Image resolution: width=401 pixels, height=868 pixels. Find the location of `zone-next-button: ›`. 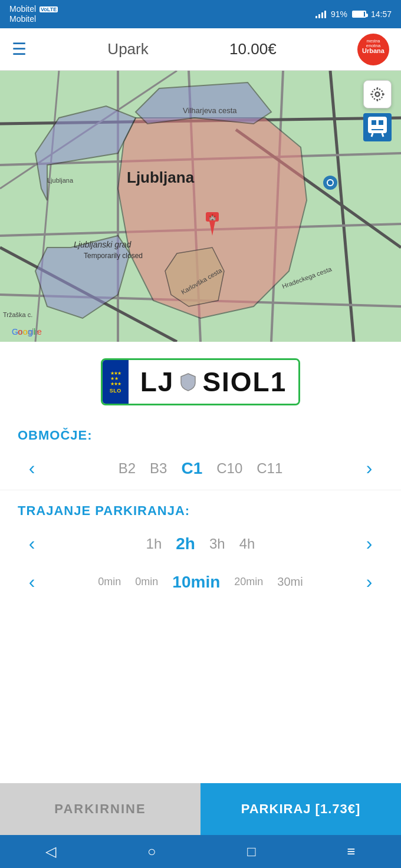

zone-next-button: › is located at coordinates (369, 468).